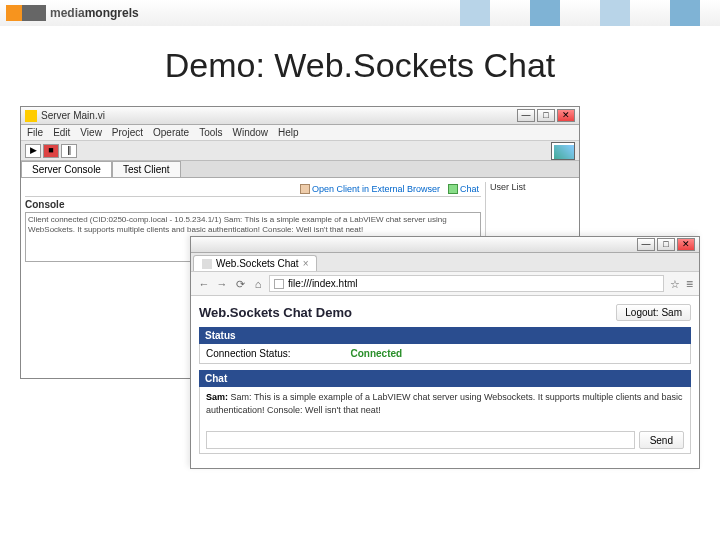 Image resolution: width=720 pixels, height=540 pixels. Describe the element at coordinates (420, 440) in the screenshot. I see `chat-input` at that location.